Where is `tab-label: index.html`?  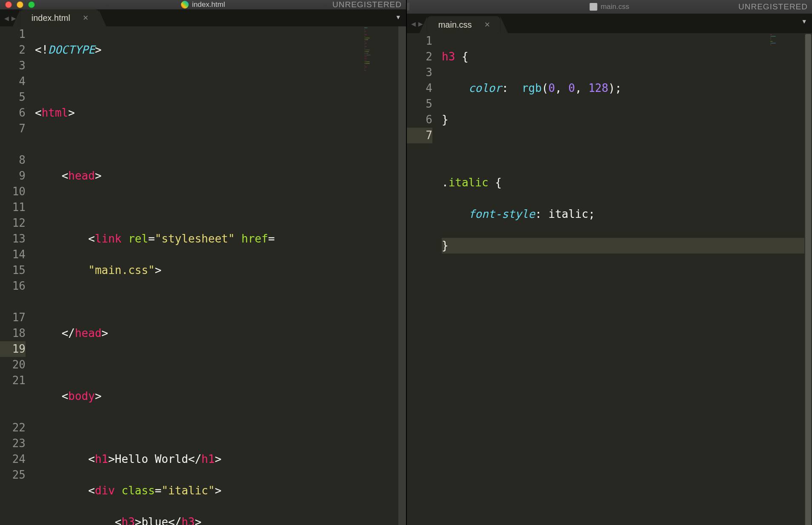
tab-label: index.html is located at coordinates (51, 18).